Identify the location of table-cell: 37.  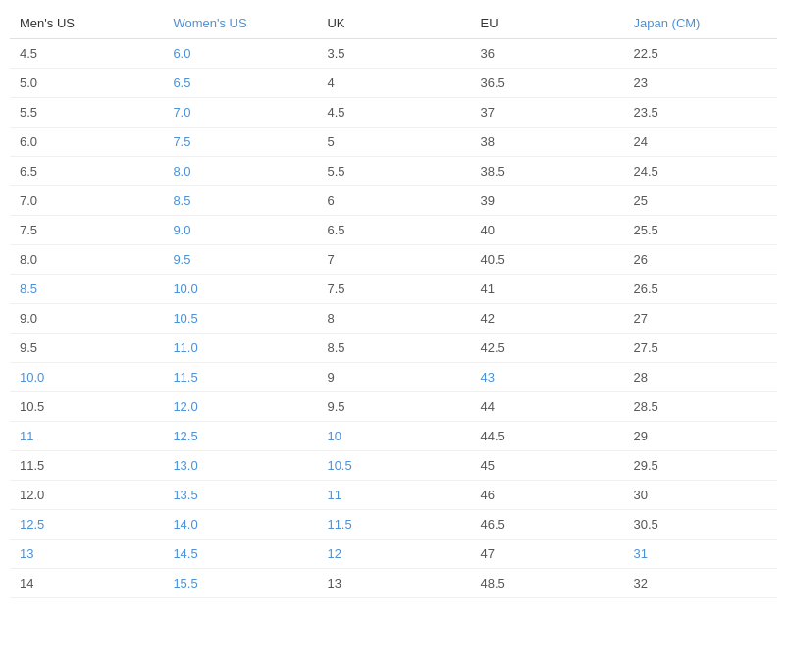
(547, 113).